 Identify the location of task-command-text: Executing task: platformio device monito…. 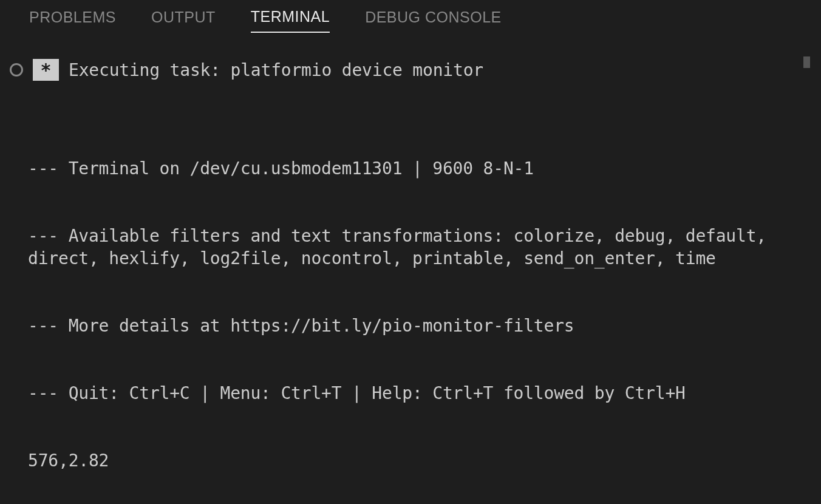
(276, 70).